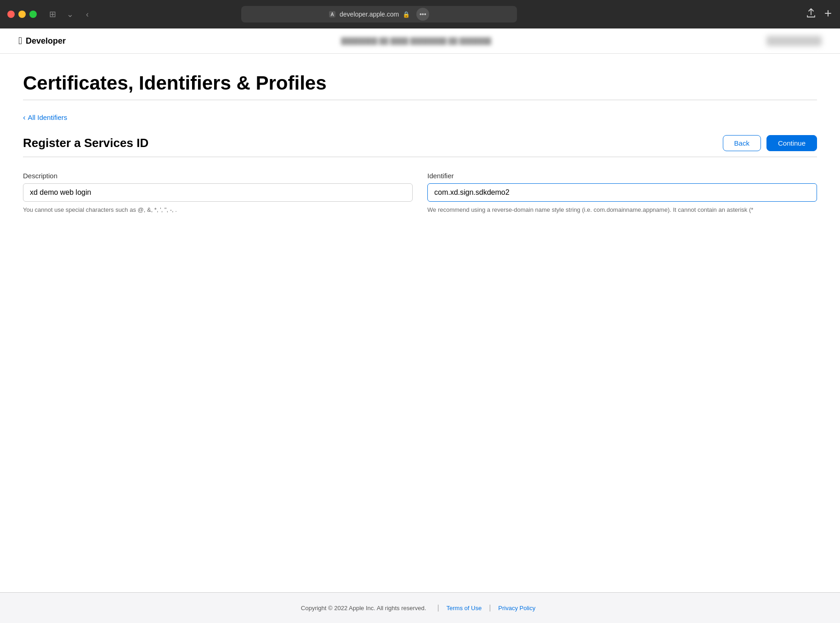 The width and height of the screenshot is (840, 623). What do you see at coordinates (622, 176) in the screenshot?
I see `identifier-label: Identifier` at bounding box center [622, 176].